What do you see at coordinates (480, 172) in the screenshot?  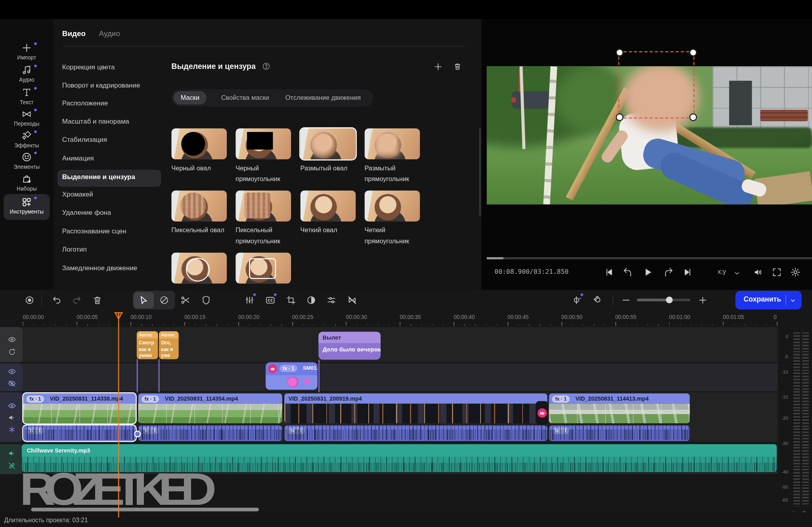 I see `panel-scrollbar` at bounding box center [480, 172].